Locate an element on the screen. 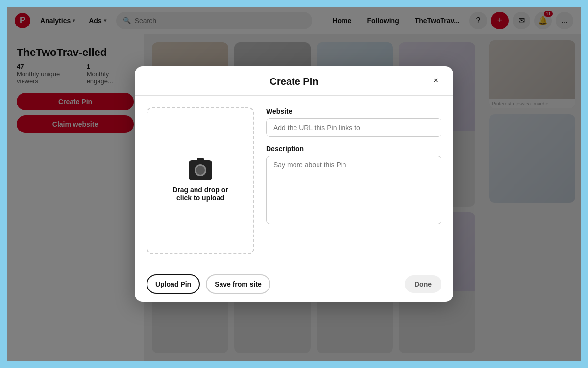 The image size is (588, 368). pin-form: Website Description is located at coordinates (354, 181).